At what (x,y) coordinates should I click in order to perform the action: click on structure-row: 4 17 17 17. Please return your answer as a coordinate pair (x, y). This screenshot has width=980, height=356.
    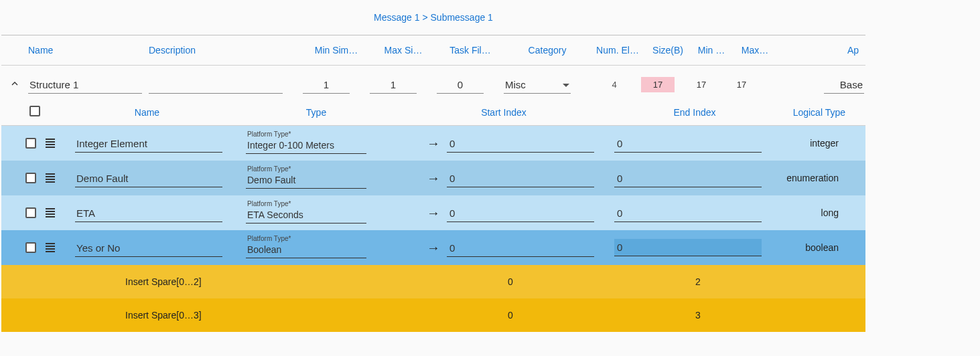
    Looking at the image, I should click on (433, 82).